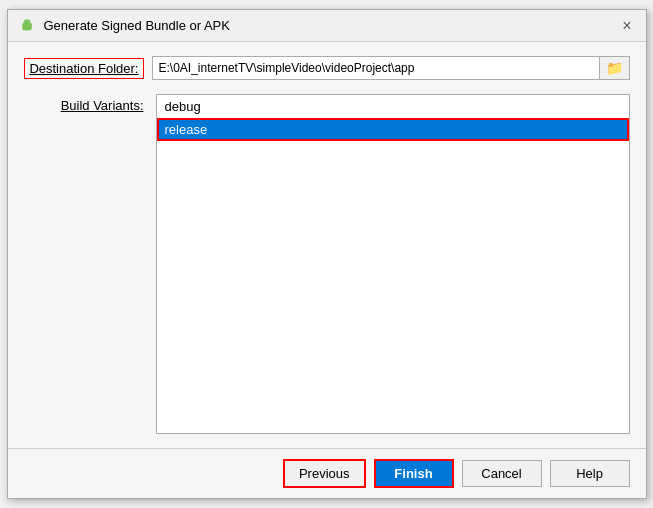 The image size is (653, 508). What do you see at coordinates (376, 68) in the screenshot?
I see `destination-path-text: E:\0AI_internetTV\simpleVideo\videoProje…` at bounding box center [376, 68].